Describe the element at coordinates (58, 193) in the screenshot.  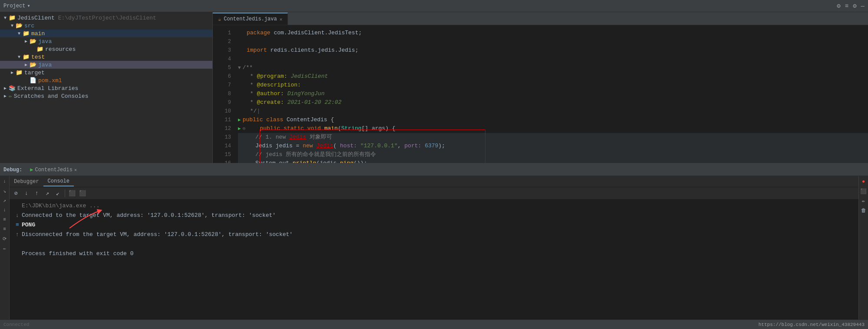
I see `console-copy-btn: ↙` at that location.